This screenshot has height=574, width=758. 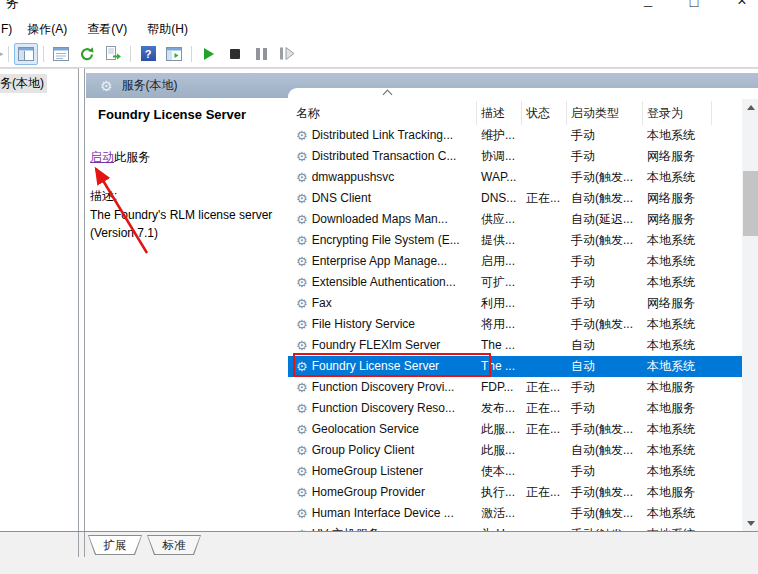 What do you see at coordinates (500, 198) in the screenshot?
I see `desc-cell: DNS...` at bounding box center [500, 198].